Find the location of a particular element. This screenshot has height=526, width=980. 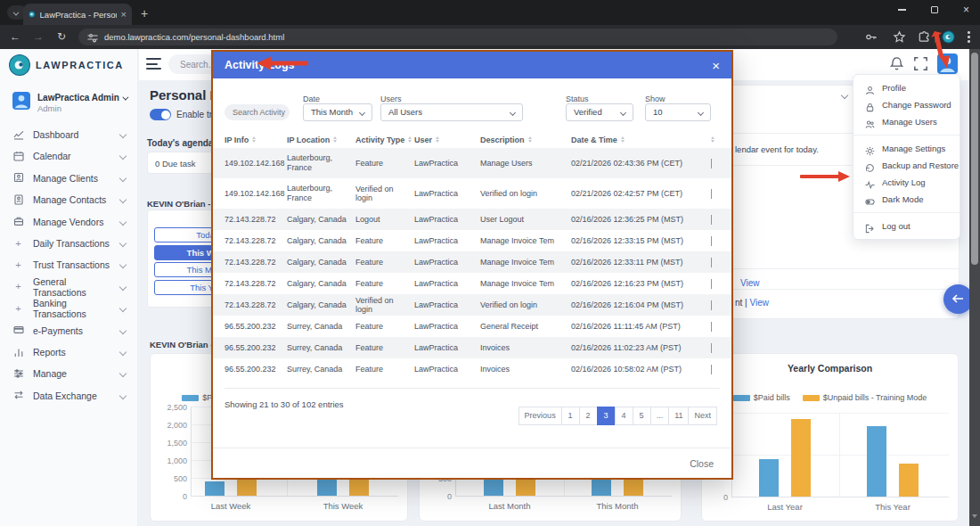

column-header-ip-location: IP Location is located at coordinates (321, 140).